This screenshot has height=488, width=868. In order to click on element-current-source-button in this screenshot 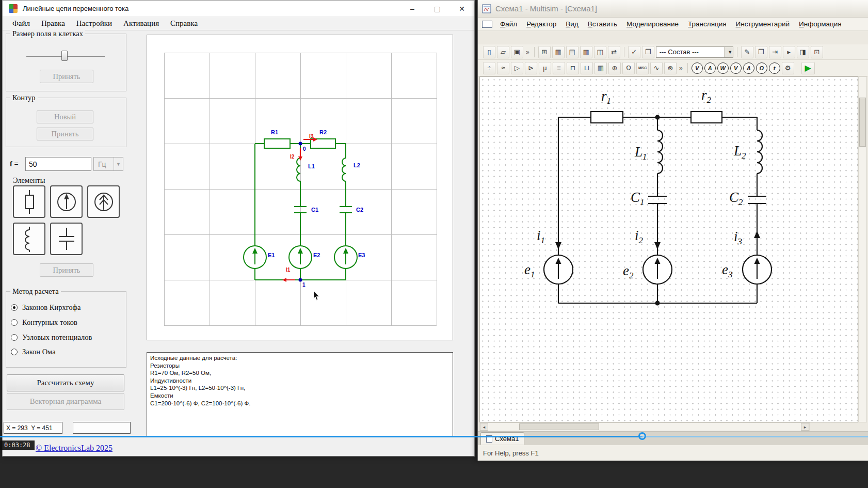, I will do `click(103, 201)`.